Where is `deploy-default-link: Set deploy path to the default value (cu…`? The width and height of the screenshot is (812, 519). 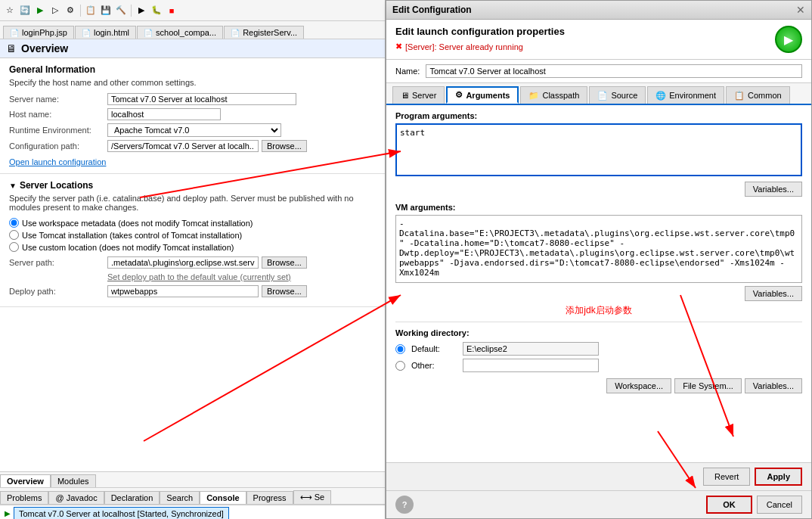
deploy-default-link: Set deploy path to the default value (cu… is located at coordinates (200, 277).